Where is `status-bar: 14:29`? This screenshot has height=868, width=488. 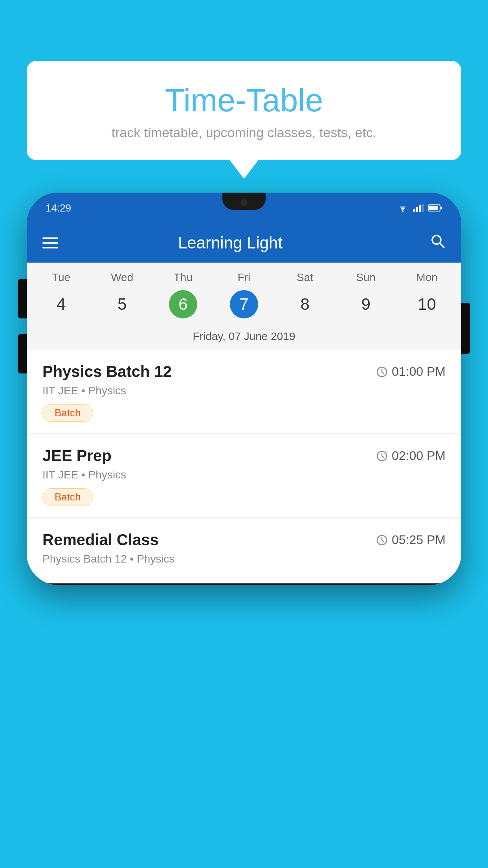 status-bar: 14:29 is located at coordinates (244, 208).